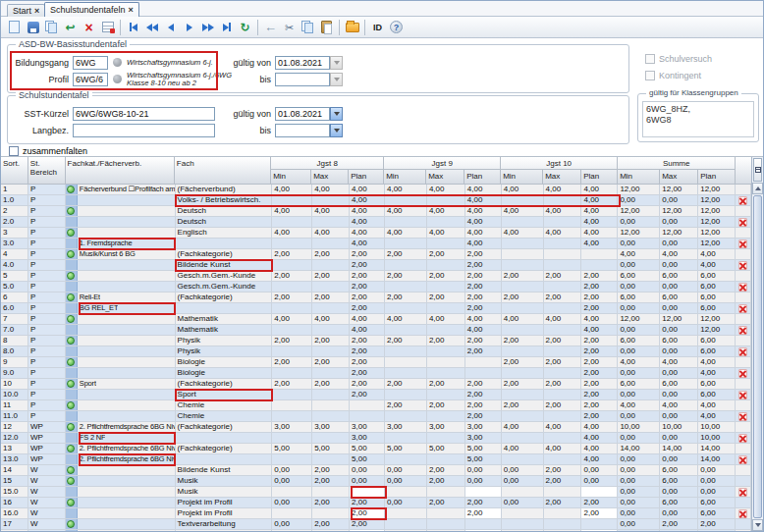 The width and height of the screenshot is (764, 532). Describe the element at coordinates (367, 459) in the screenshot. I see `cell-p8: 5,00` at that location.